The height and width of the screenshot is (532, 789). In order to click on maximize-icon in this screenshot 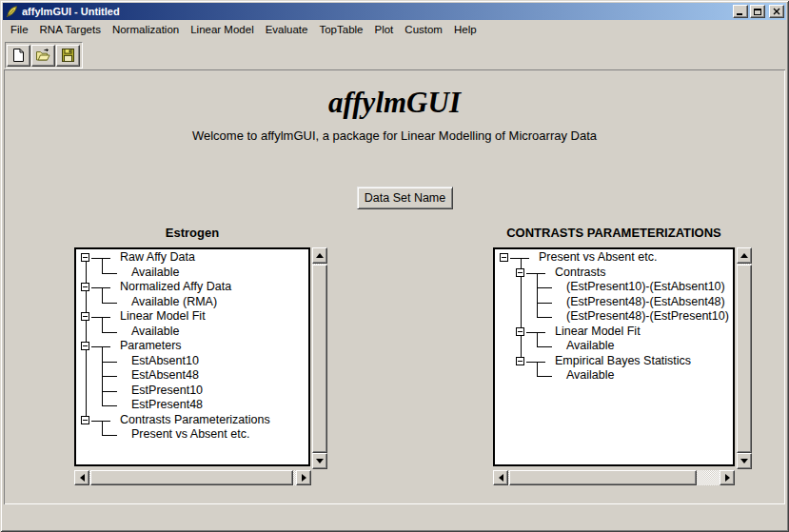, I will do `click(758, 11)`.